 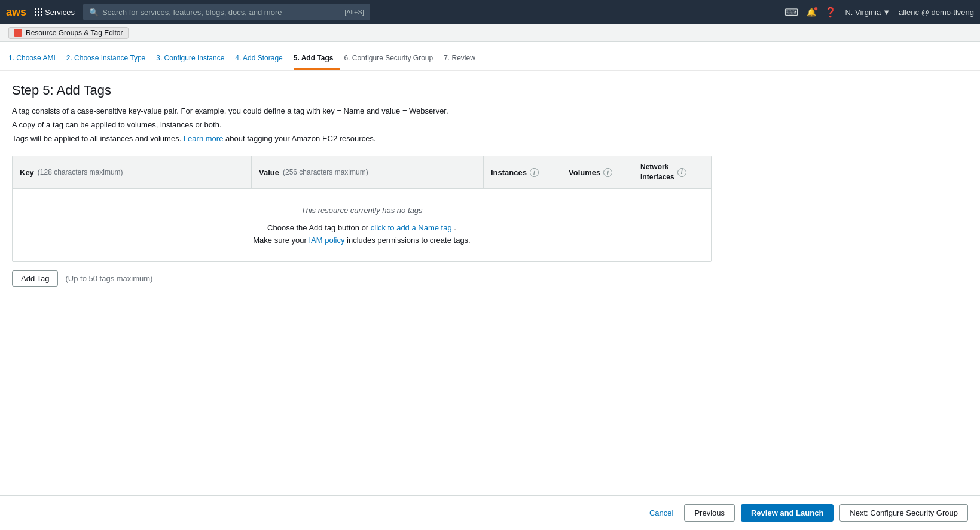 I want to click on desc3-suffix: about tagging your Amazon EC2 resources., so click(x=300, y=139).